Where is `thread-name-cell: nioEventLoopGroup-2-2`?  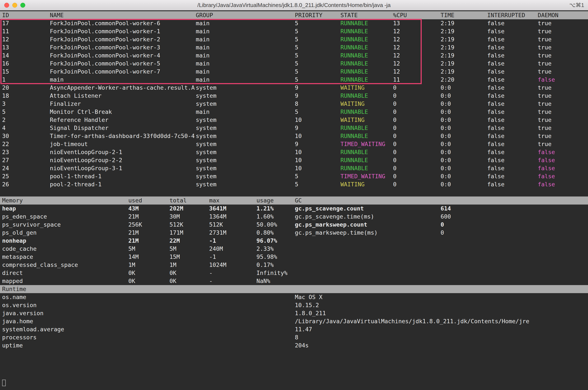 thread-name-cell: nioEventLoopGroup-2-2 is located at coordinates (123, 160).